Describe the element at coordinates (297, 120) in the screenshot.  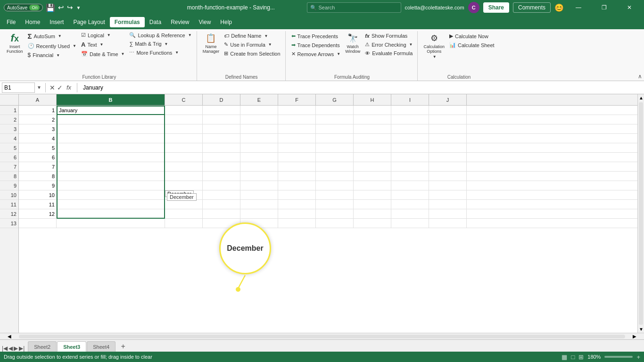
I see `cell-F2` at that location.